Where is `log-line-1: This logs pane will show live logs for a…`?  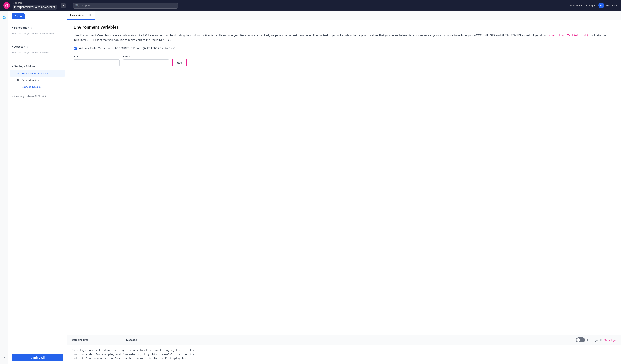
log-line-1: This logs pane will show live logs for a… is located at coordinates (344, 350).